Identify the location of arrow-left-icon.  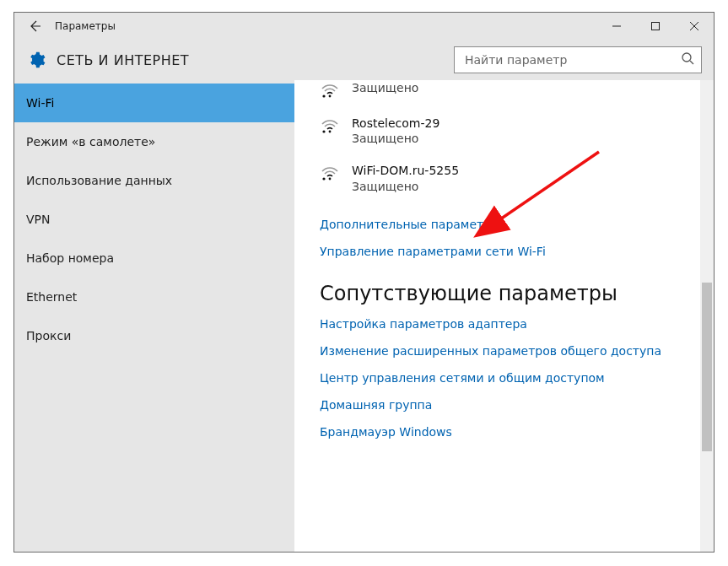
(35, 26).